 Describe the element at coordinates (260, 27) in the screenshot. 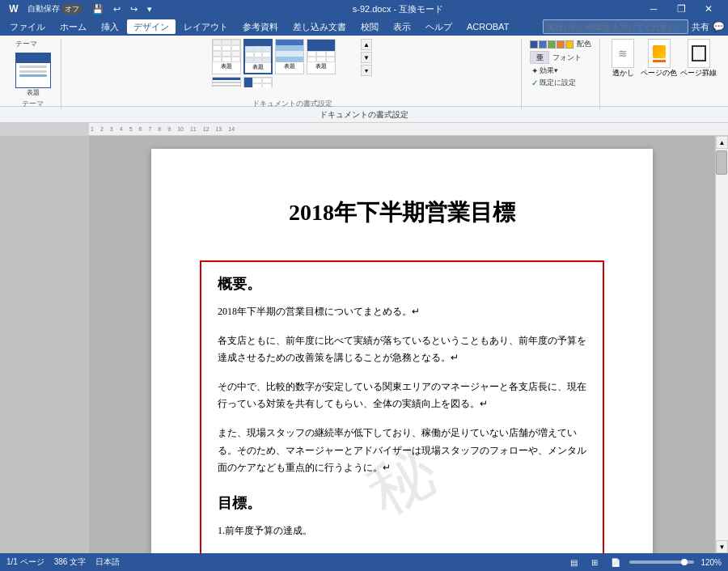

I see `menu-references: 参考資料` at that location.